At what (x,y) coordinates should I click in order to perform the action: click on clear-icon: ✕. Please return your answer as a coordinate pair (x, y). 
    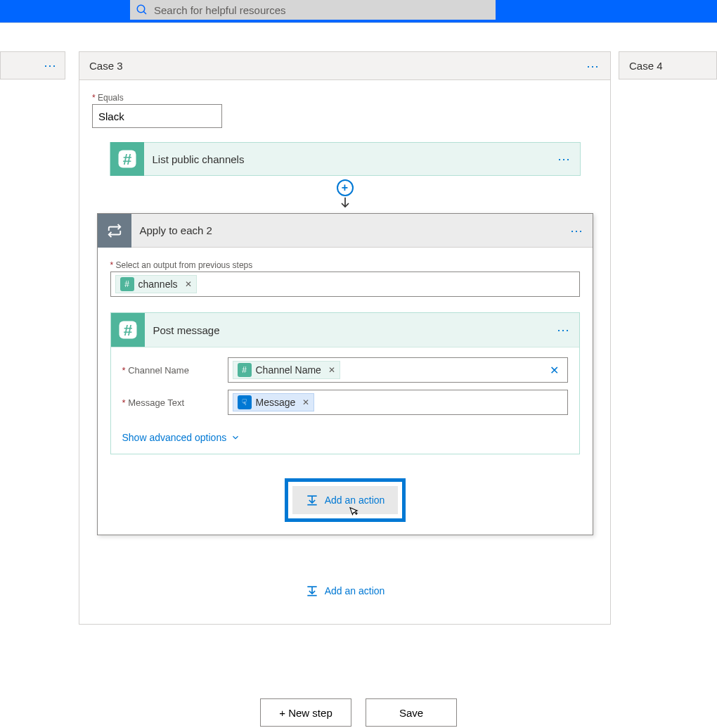
    Looking at the image, I should click on (554, 370).